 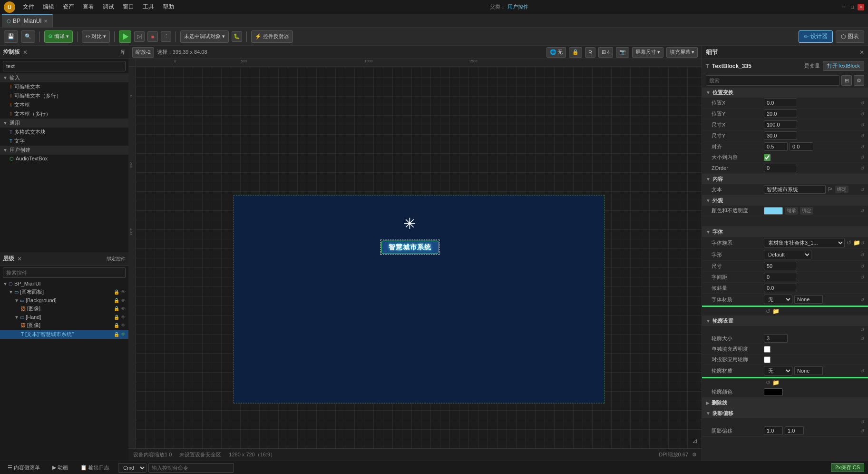 What do you see at coordinates (816, 37) in the screenshot?
I see `design-mode-button: ✏ 设计器` at bounding box center [816, 37].